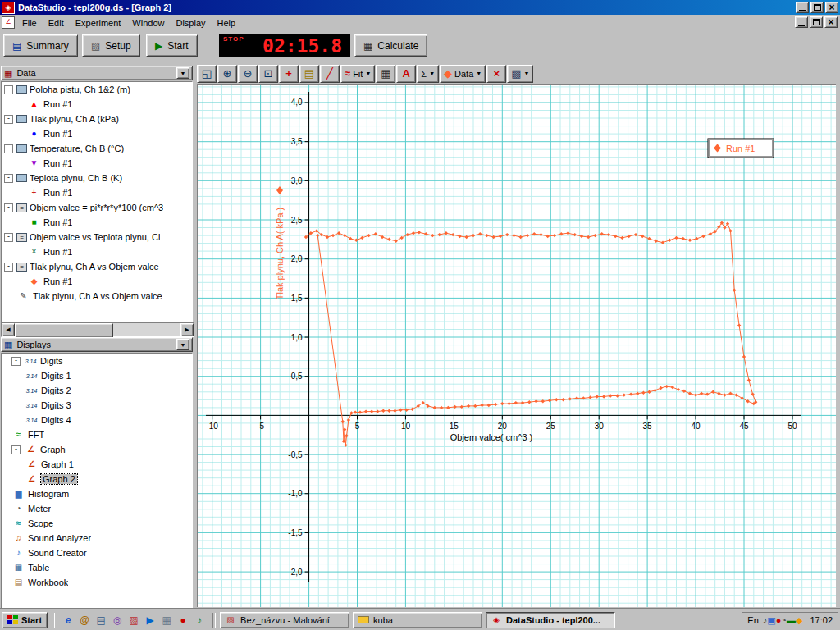  I want to click on menu-file: File, so click(30, 23).